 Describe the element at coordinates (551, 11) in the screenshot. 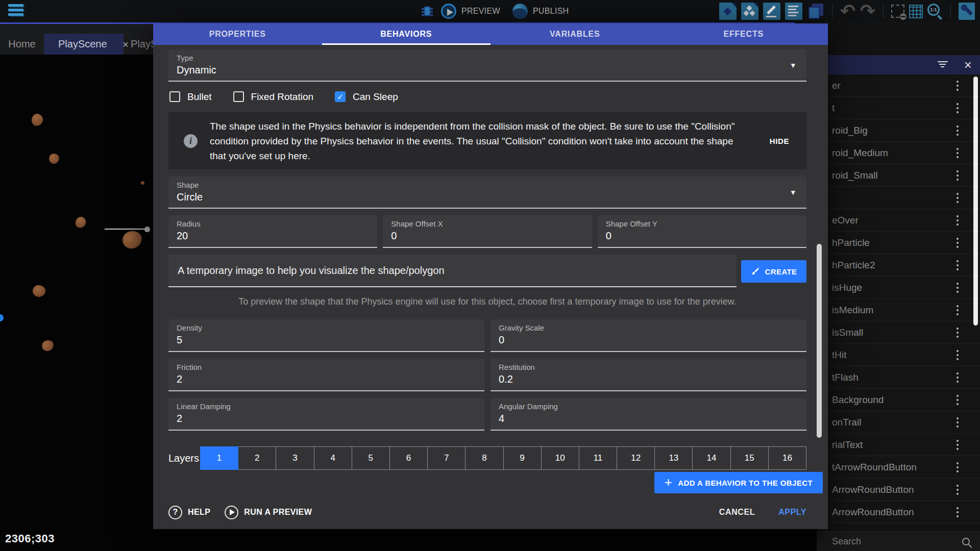

I see `publish-button: PUBLISH` at that location.